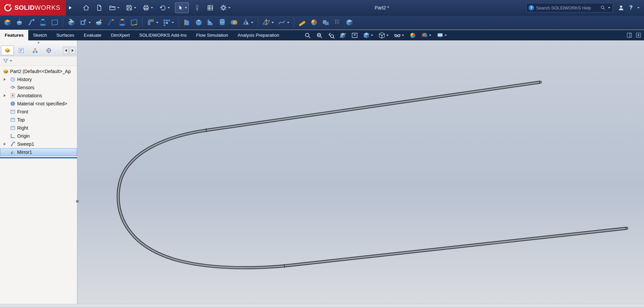 This screenshot has width=644, height=308. What do you see at coordinates (268, 22) in the screenshot?
I see `reference-geometry-button` at bounding box center [268, 22].